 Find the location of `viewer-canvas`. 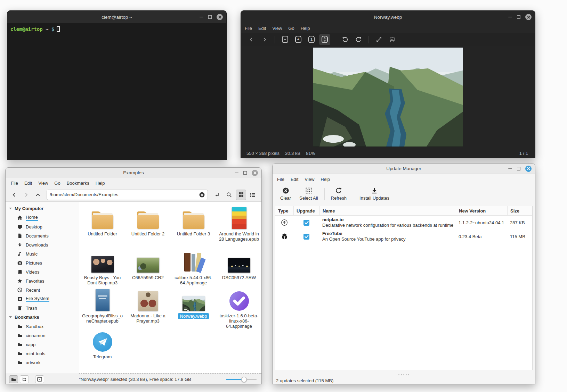

viewer-canvas is located at coordinates (388, 97).